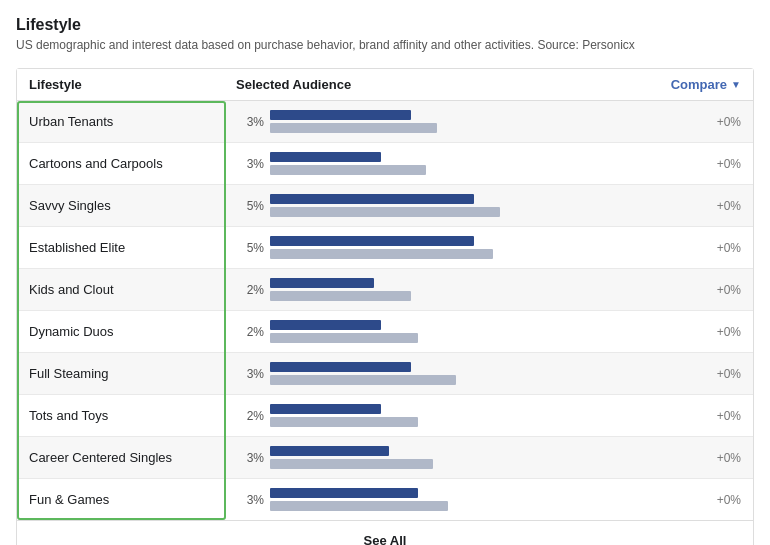 The width and height of the screenshot is (770, 545). Describe the element at coordinates (132, 248) in the screenshot. I see `lifestyle-name: Established Elite` at that location.